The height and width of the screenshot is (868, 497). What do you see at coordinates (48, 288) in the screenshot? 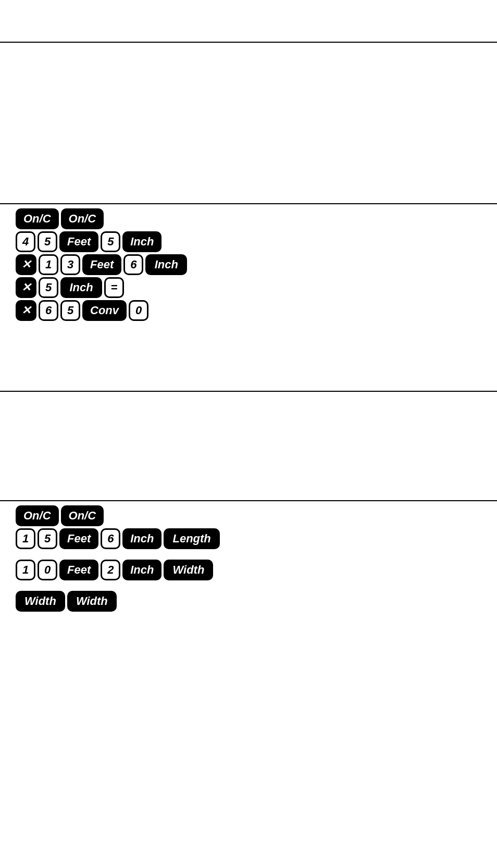
I see `key-5c: 5` at bounding box center [48, 288].